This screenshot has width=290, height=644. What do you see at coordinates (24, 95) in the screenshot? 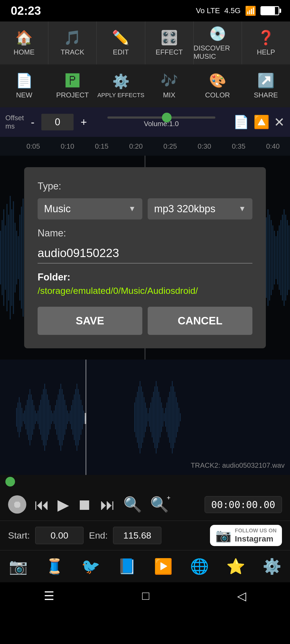
I see `sec-new-label: NEW` at bounding box center [24, 95].